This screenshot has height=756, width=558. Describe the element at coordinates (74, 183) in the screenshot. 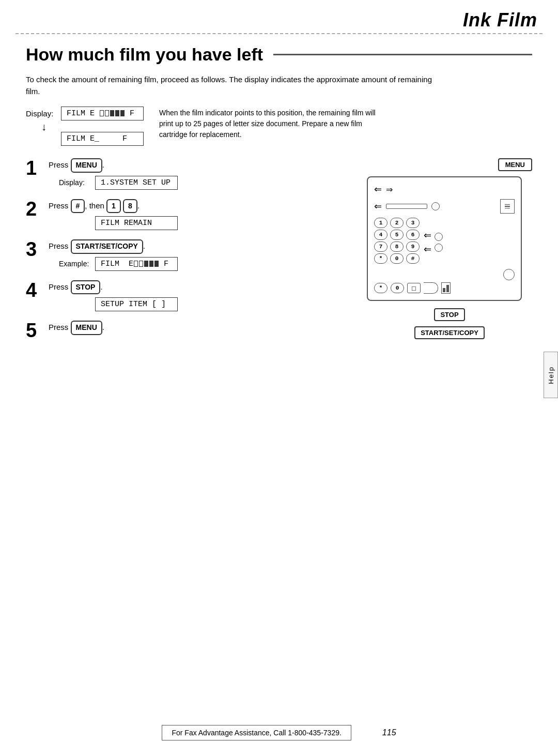

I see `step-1-display-label: Display:` at that location.